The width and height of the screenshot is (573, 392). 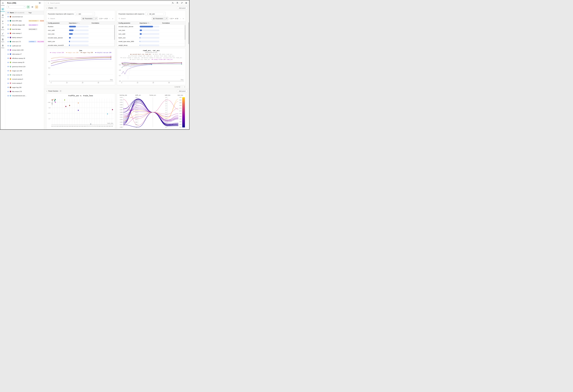 What do you see at coordinates (135, 18) in the screenshot?
I see `param-search-input: Search` at bounding box center [135, 18].